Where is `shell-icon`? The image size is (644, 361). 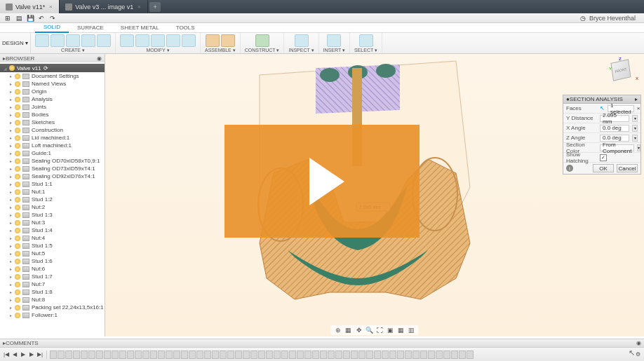
shell-icon is located at coordinates (158, 41).